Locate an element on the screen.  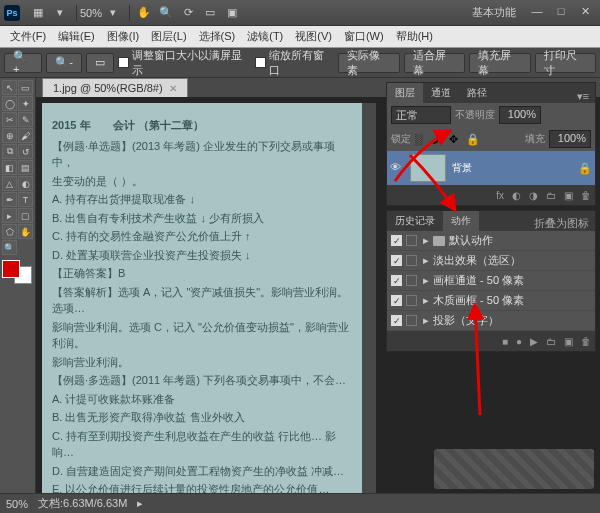
bridge-icon: ▦ is located at coordinates (38, 13).